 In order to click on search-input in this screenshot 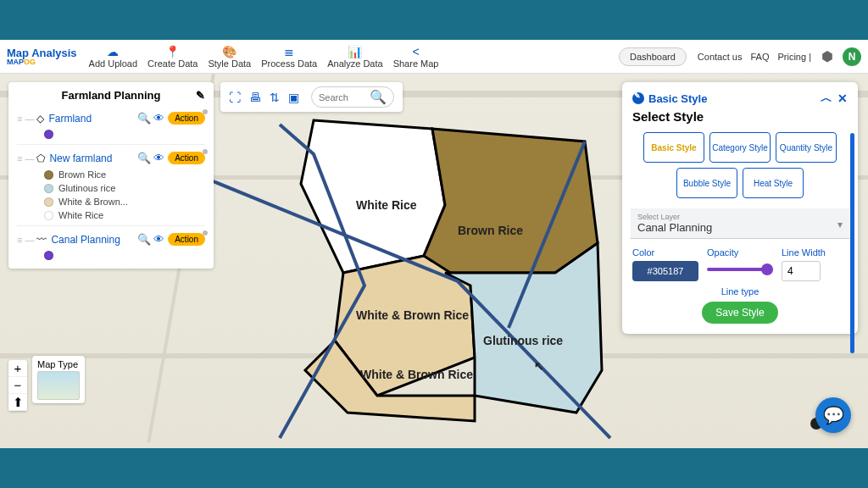, I will do `click(344, 97)`.